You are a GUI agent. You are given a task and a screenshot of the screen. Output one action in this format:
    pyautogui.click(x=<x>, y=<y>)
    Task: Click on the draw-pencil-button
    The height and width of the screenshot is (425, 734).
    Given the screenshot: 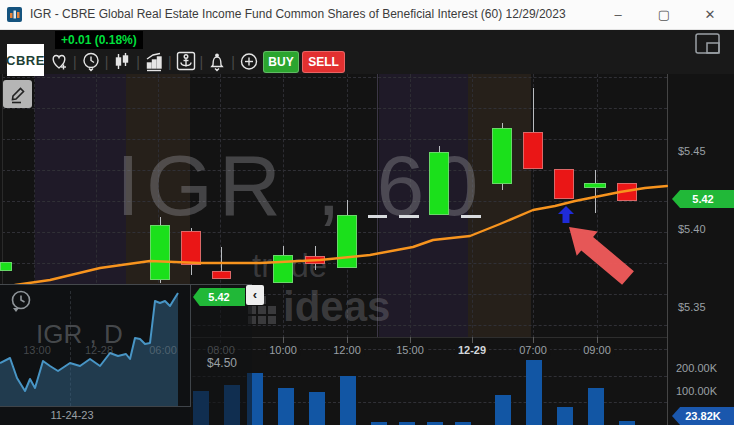 What is the action you would take?
    pyautogui.click(x=18, y=94)
    